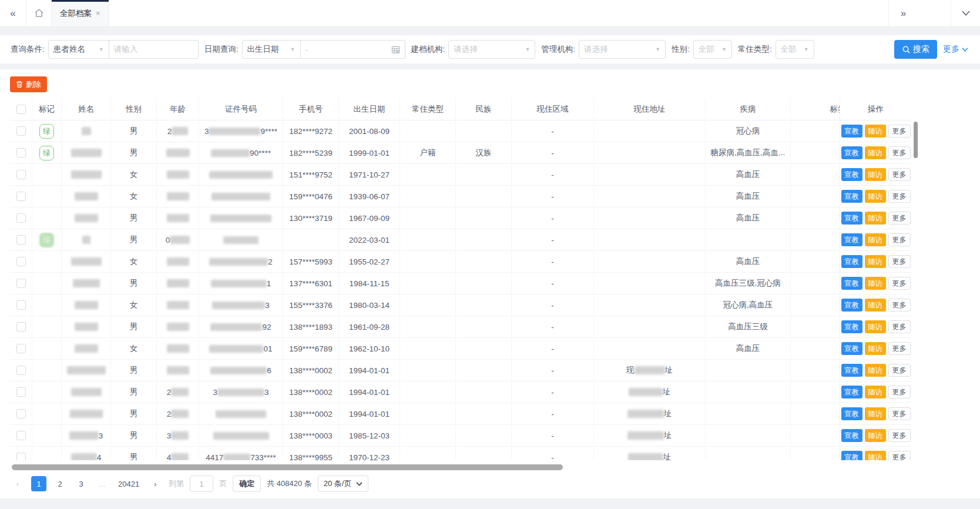  What do you see at coordinates (965, 13) in the screenshot?
I see `tab-options-button` at bounding box center [965, 13].